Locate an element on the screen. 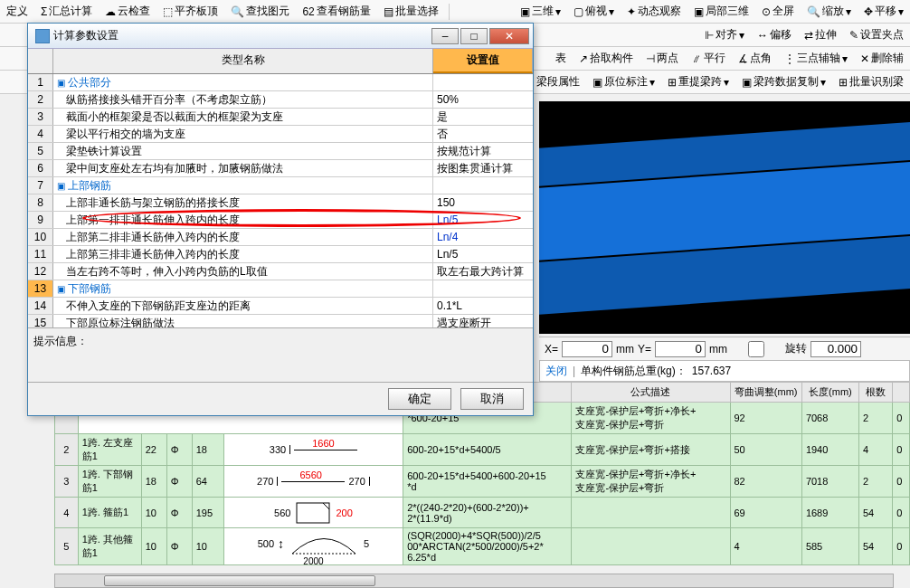 The width and height of the screenshot is (910, 588). cell-c: 195 is located at coordinates (208, 513).